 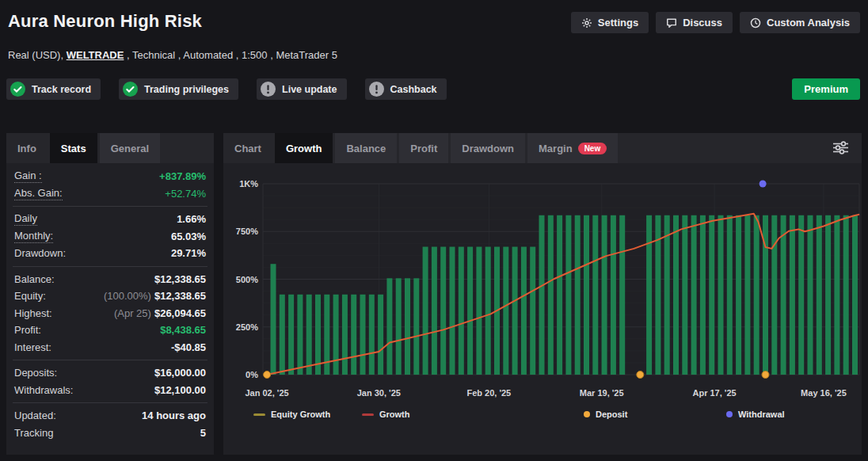 I want to click on legend-item-equity-growth: Equity Growth, so click(x=291, y=414).